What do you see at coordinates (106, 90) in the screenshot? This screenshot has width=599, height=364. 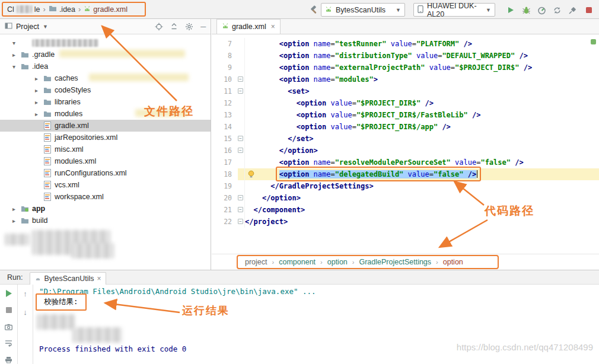 I see `tree-item-codestyles: ▸codeStyles` at bounding box center [106, 90].